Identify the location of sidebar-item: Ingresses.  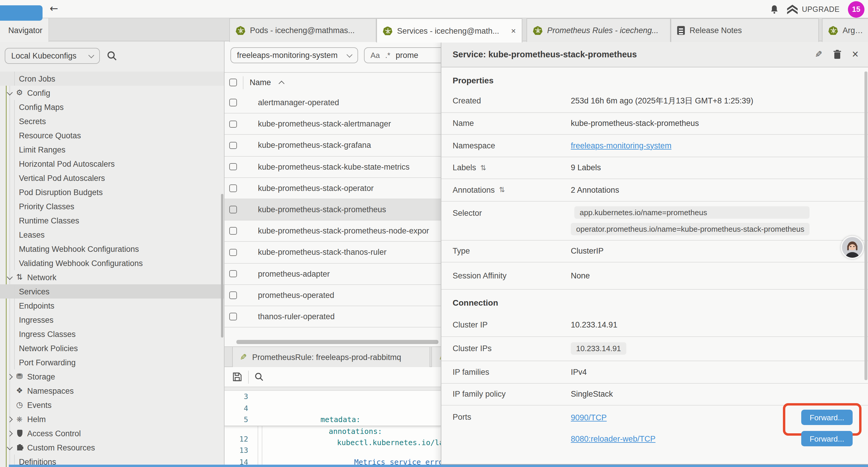
(112, 320).